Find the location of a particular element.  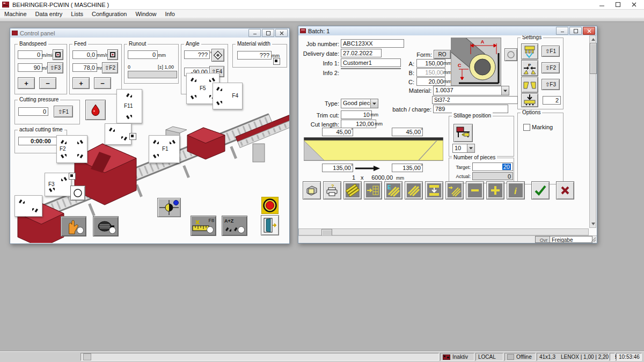

cut-length-field: 120,00 is located at coordinates (358, 124).